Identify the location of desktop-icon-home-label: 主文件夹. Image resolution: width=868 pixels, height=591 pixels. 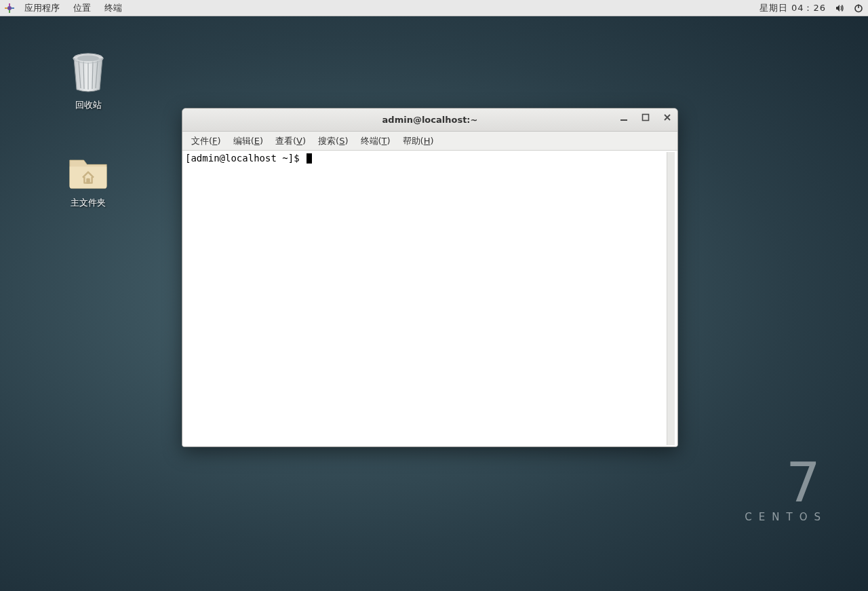
(88, 203).